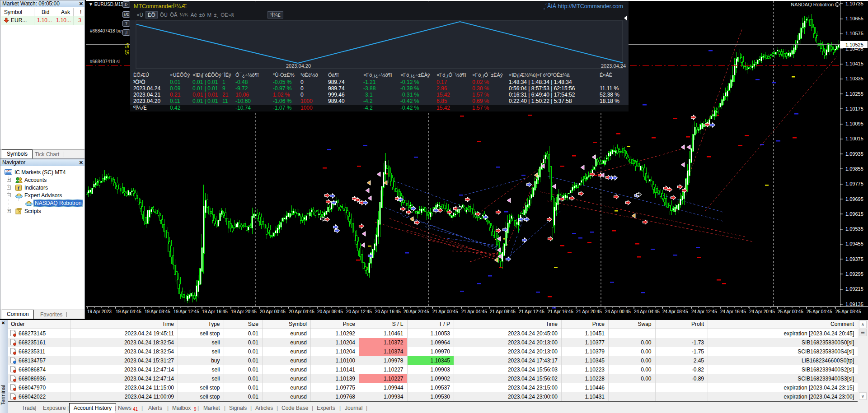 The height and width of the screenshot is (413, 868). Describe the element at coordinates (215, 311) in the screenshot. I see `svg-text: 19 Apr 16:45` at that location.